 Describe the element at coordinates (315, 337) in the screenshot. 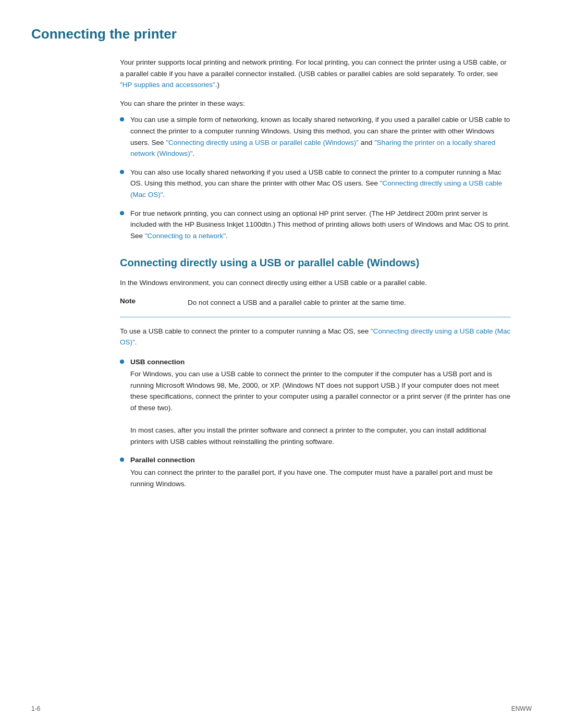

I see `note-link-paragraph: To use a USB cable to connect the printe…` at that location.